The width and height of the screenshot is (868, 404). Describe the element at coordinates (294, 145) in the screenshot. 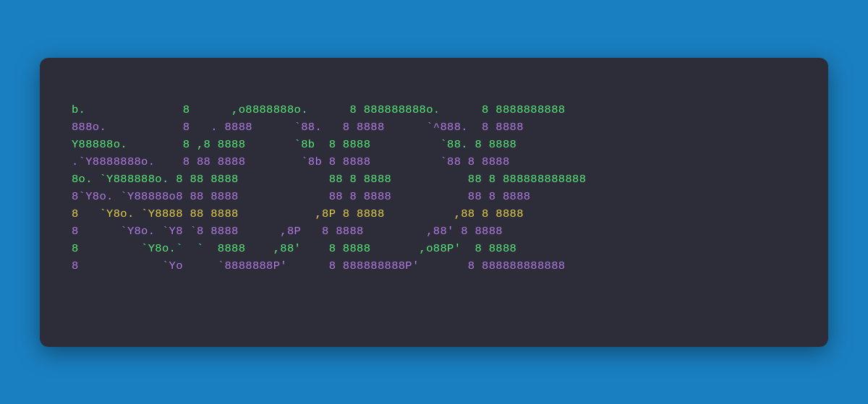

I see `ascii-line-3: Y88888o. 8 ,8 8888 `8b 8 8888 `88. 8 888…` at that location.